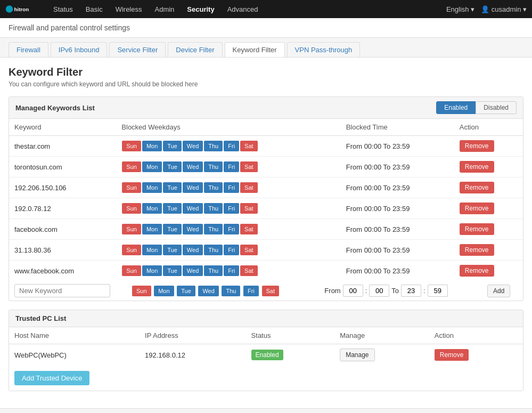  I want to click on from-min-input, so click(379, 291).